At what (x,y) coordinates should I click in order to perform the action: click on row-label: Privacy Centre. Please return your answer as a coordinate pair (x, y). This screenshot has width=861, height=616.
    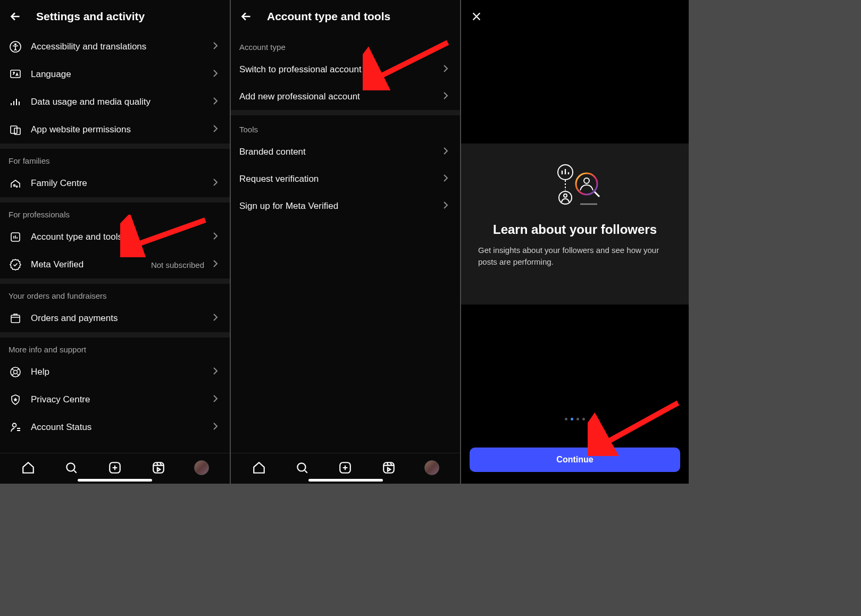
    Looking at the image, I should click on (118, 400).